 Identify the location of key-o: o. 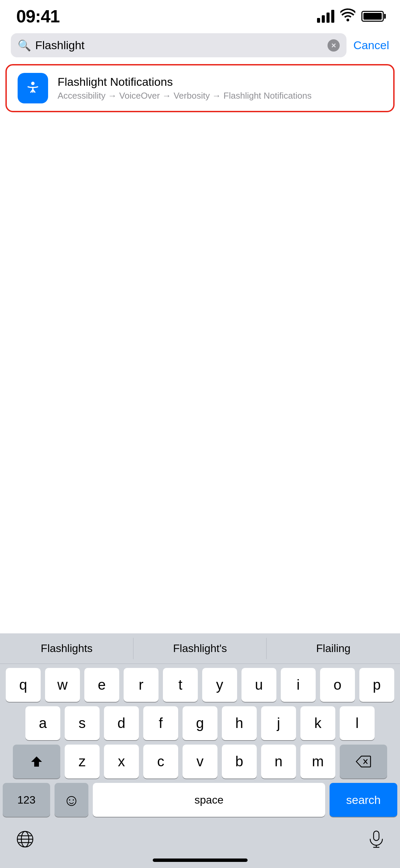
(337, 685).